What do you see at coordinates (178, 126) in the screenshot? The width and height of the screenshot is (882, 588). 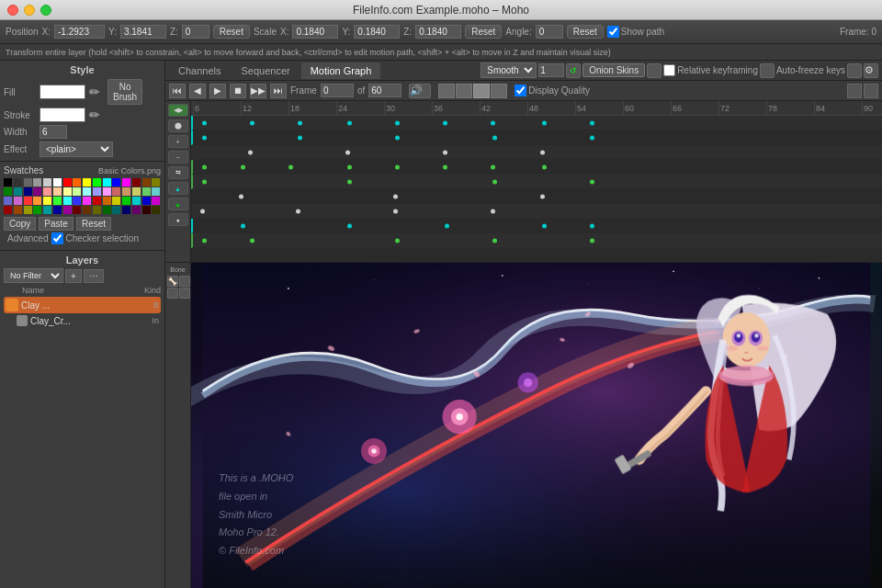 I see `tl-tool-2: ⬤` at bounding box center [178, 126].